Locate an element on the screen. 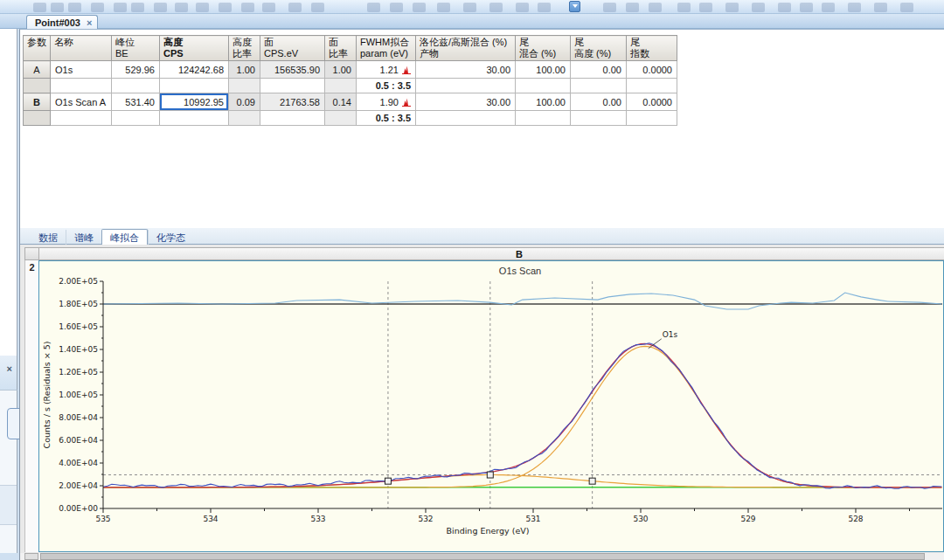 This screenshot has width=944, height=560. cell-hratio: 1.00 is located at coordinates (245, 70).